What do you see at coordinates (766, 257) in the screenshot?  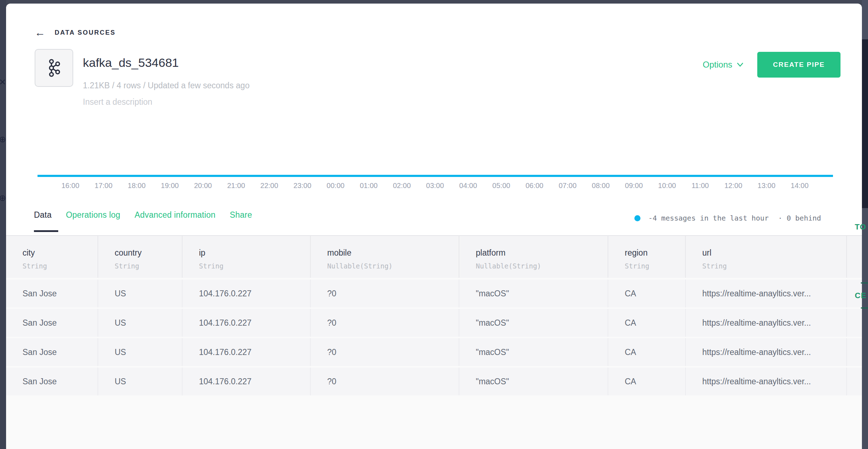 I see `column-header-url: urlString` at bounding box center [766, 257].